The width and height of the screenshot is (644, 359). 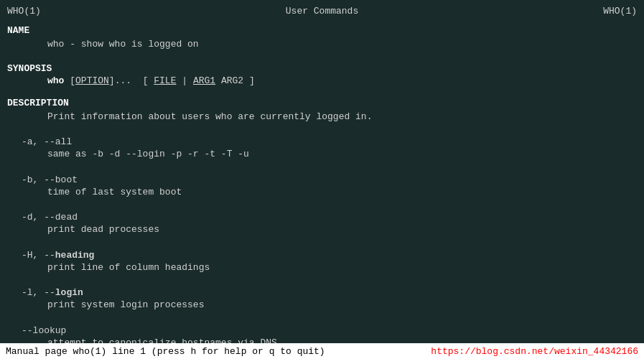 I want to click on section-synopsis: SYNOPSIS who [OPTION]... [ FILE | ARG1 A…, so click(x=322, y=75).